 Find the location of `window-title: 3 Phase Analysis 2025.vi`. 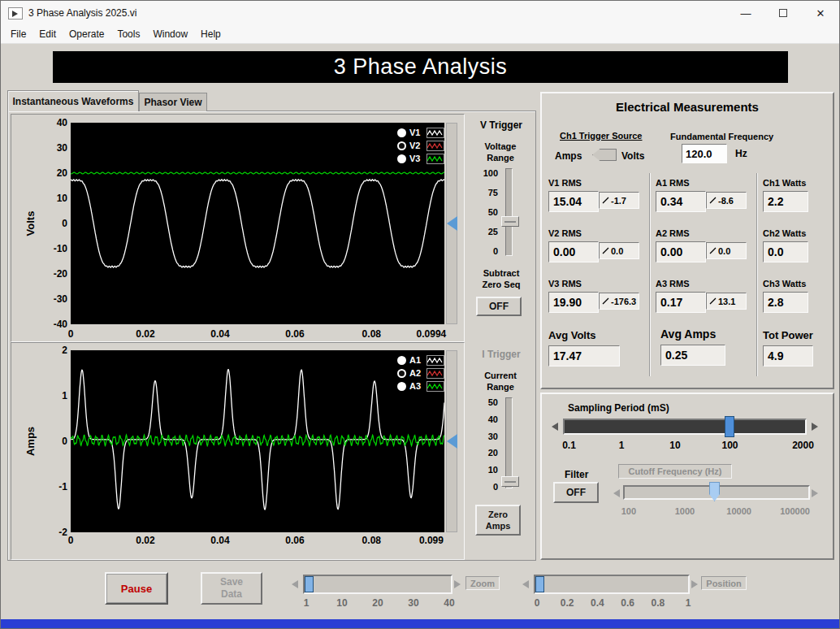

window-title: 3 Phase Analysis 2025.vi is located at coordinates (83, 13).